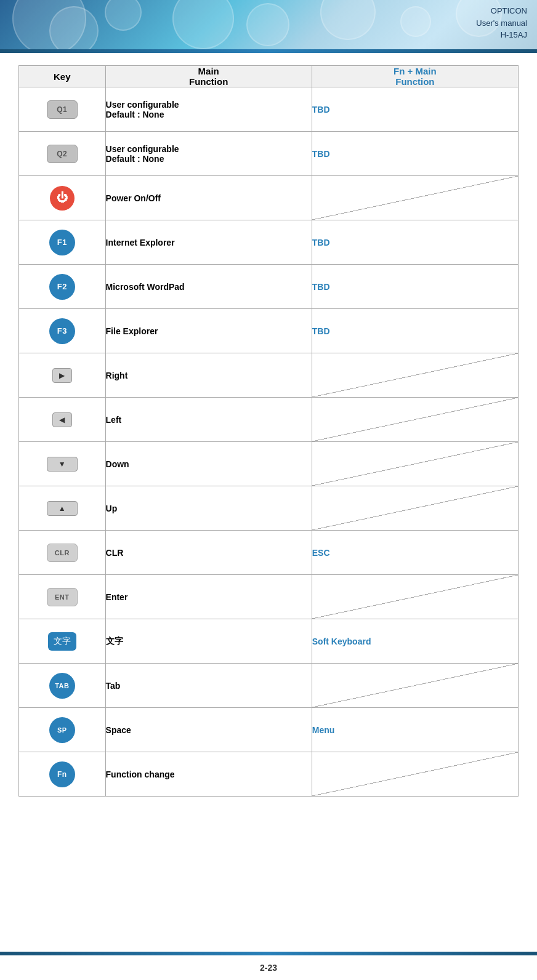 The image size is (537, 980). What do you see at coordinates (62, 597) in the screenshot?
I see `key-icon: ENT` at bounding box center [62, 597].